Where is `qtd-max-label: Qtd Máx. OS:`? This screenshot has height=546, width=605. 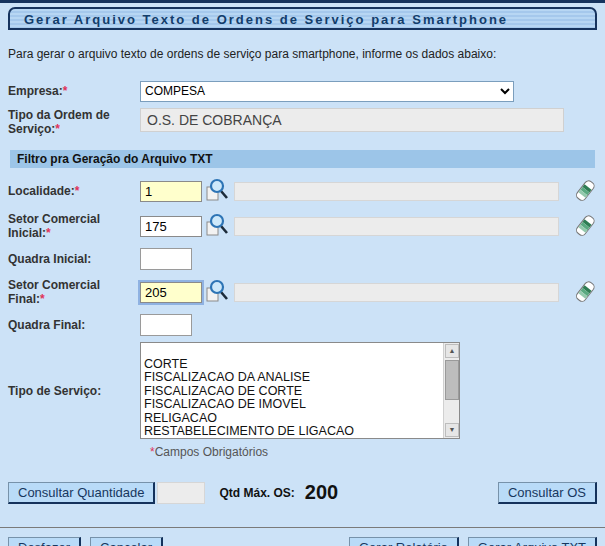
qtd-max-label: Qtd Máx. OS: is located at coordinates (256, 493).